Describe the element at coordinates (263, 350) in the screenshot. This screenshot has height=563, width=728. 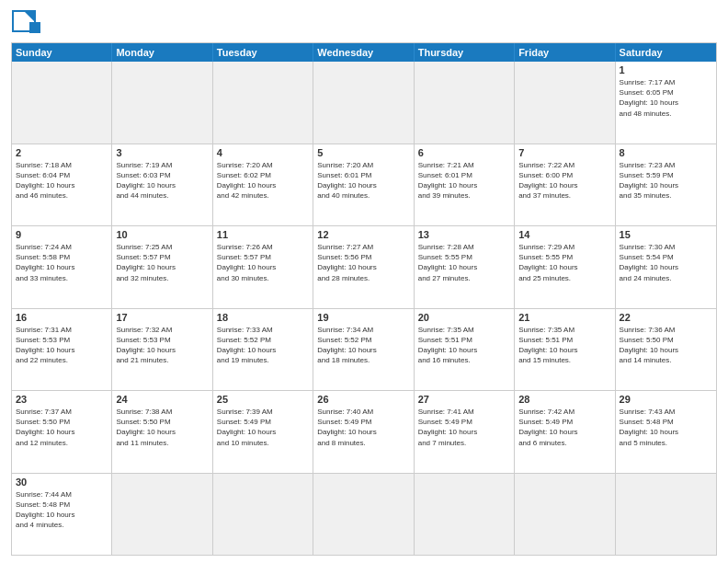
I see `calendar-cell: 18Sunrise: 7:33 AM Sunset: 5:52 PM Dayli…` at that location.